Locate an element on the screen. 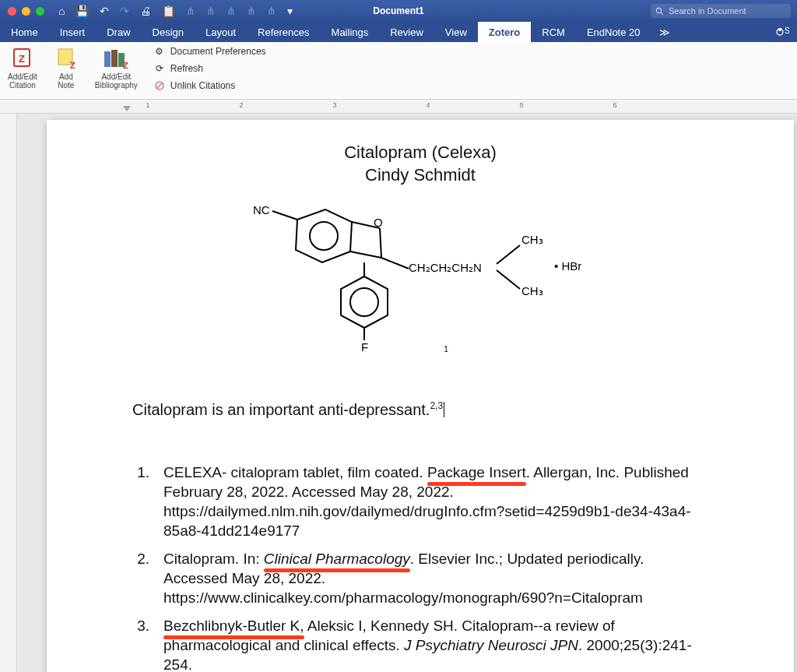  document-preferences-label: Document Preferences is located at coordinates (218, 51).